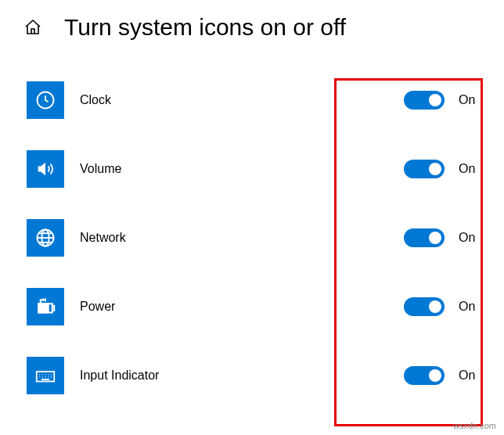 The width and height of the screenshot is (504, 435). What do you see at coordinates (424, 100) in the screenshot?
I see `toggle-clock` at bounding box center [424, 100].